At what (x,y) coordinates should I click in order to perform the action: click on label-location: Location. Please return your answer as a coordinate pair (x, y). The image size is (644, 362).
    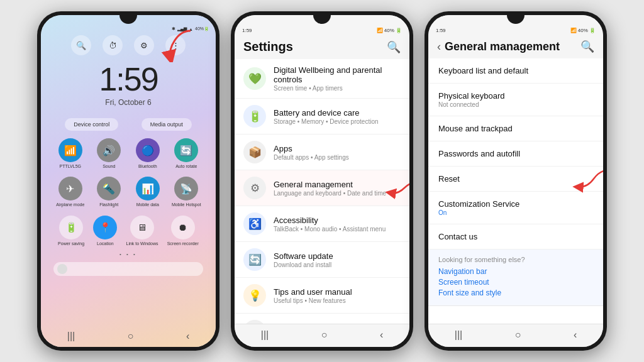
    Looking at the image, I should click on (105, 244).